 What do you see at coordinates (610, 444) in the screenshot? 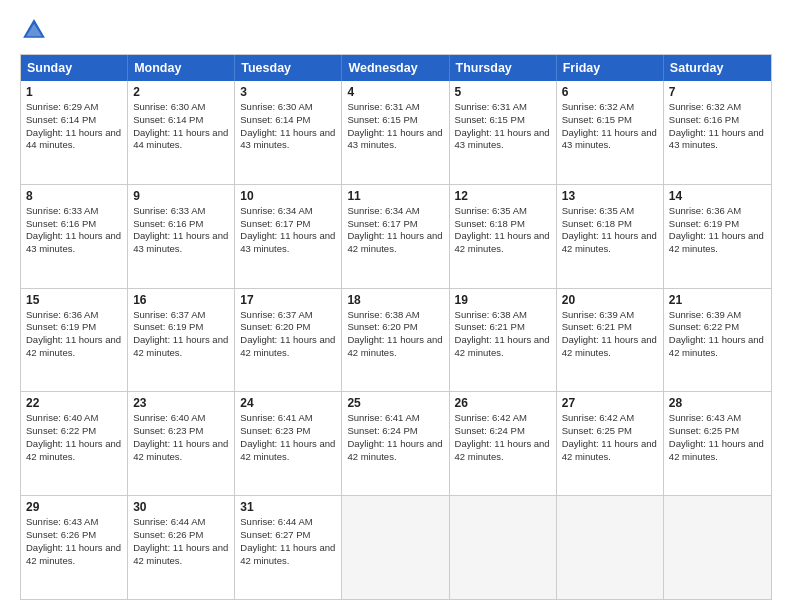
I see `day-cell-27: 27Sunrise: 6:42 AMSunset: 6:25 PMDayligh…` at bounding box center [610, 444].